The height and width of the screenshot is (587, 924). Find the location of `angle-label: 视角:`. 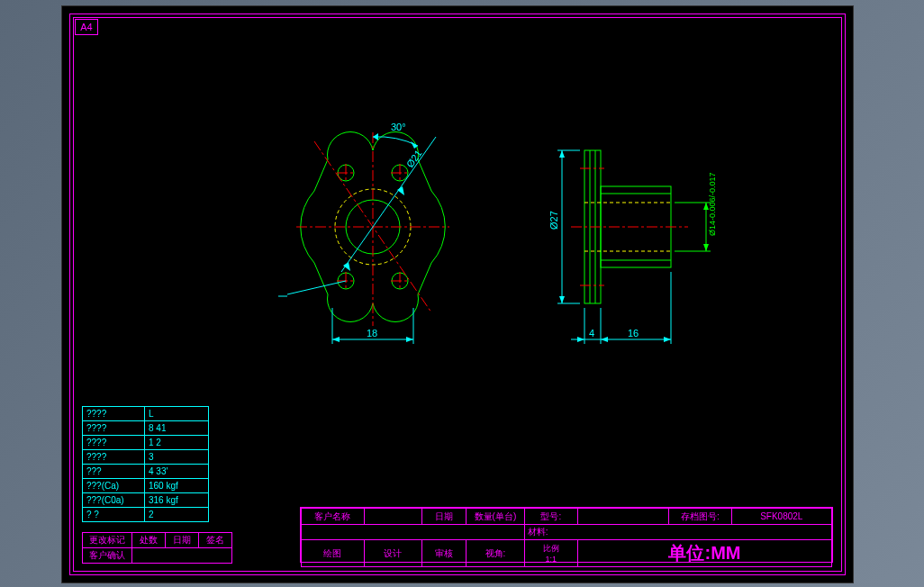

angle-label: 视角: is located at coordinates (495, 554).